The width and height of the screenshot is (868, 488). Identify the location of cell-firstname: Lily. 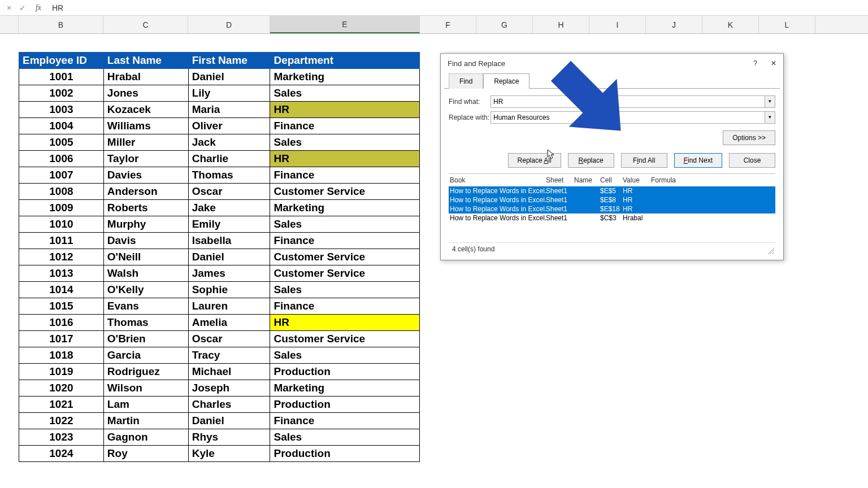
(229, 94).